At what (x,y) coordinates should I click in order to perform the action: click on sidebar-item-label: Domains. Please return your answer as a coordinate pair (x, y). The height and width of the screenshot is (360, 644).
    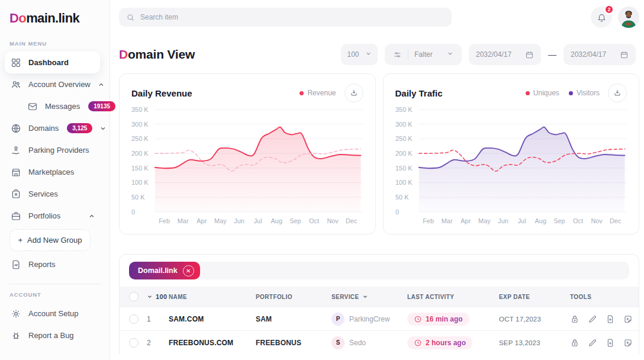
    Looking at the image, I should click on (44, 128).